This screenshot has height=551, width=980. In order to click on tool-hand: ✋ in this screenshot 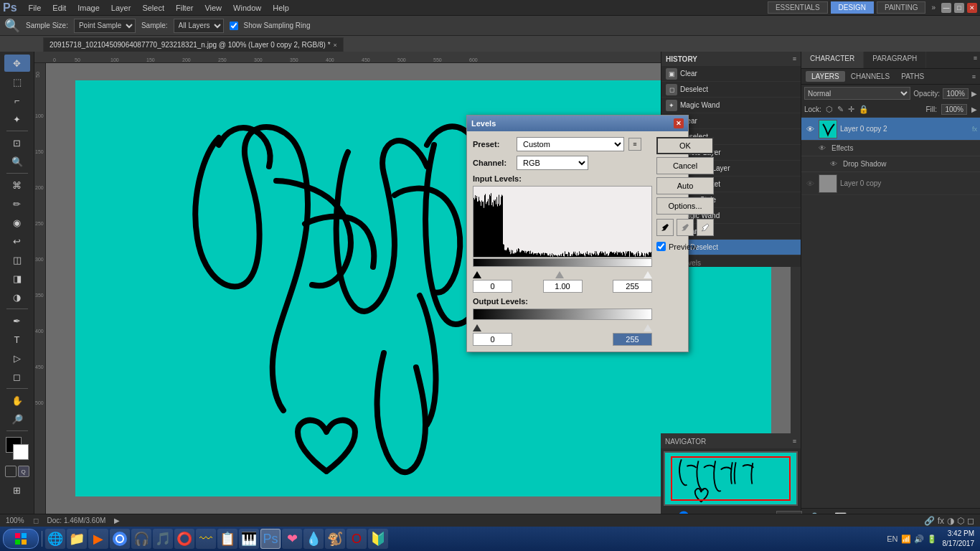, I will do `click(17, 400)`.